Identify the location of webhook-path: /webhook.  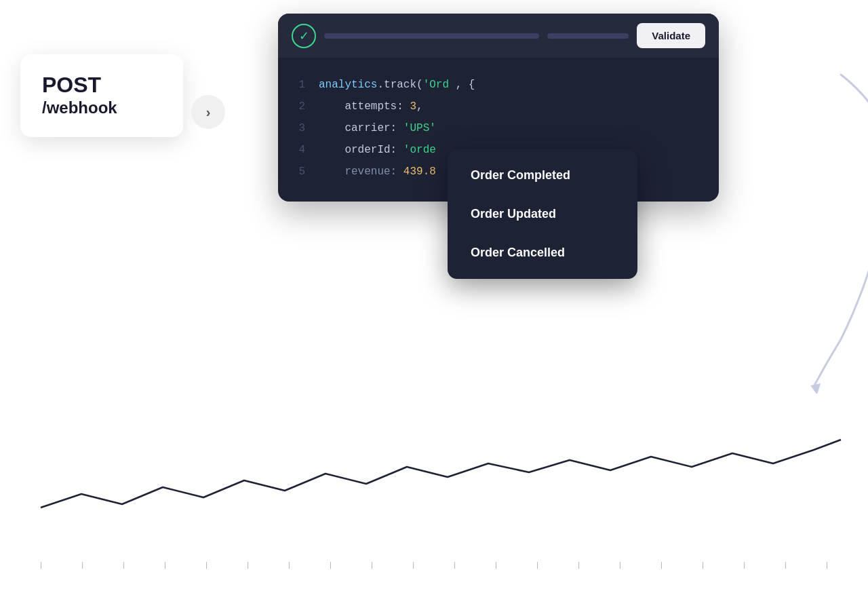
(102, 107).